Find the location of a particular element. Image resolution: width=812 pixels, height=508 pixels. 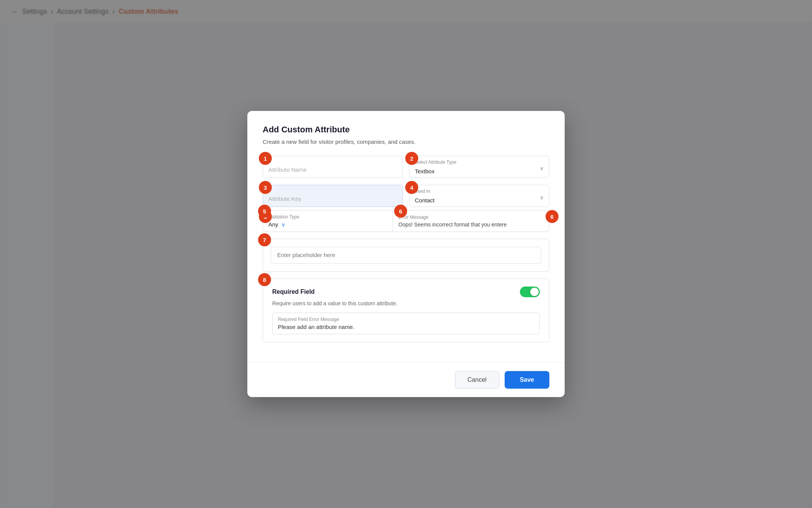

attribute-type-value: Textbox is located at coordinates (425, 171).